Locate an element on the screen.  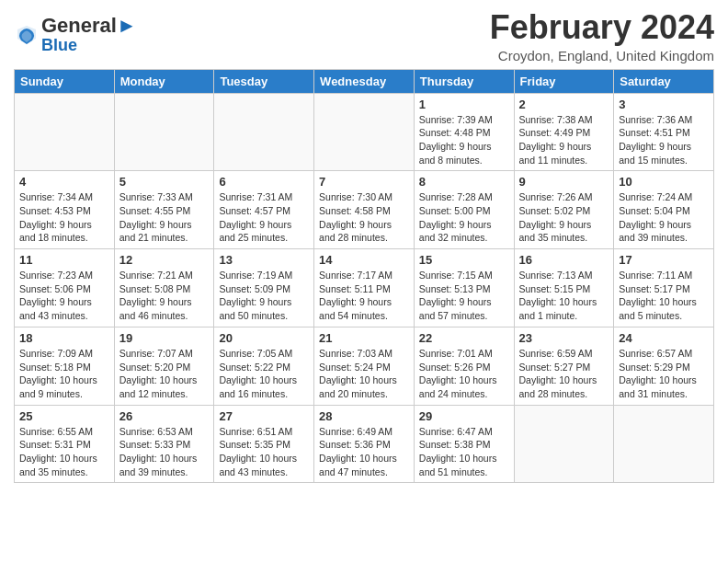
day-info: Sunrise: 7:07 AM Sunset: 5:20 PM Dayligh… is located at coordinates (165, 373).